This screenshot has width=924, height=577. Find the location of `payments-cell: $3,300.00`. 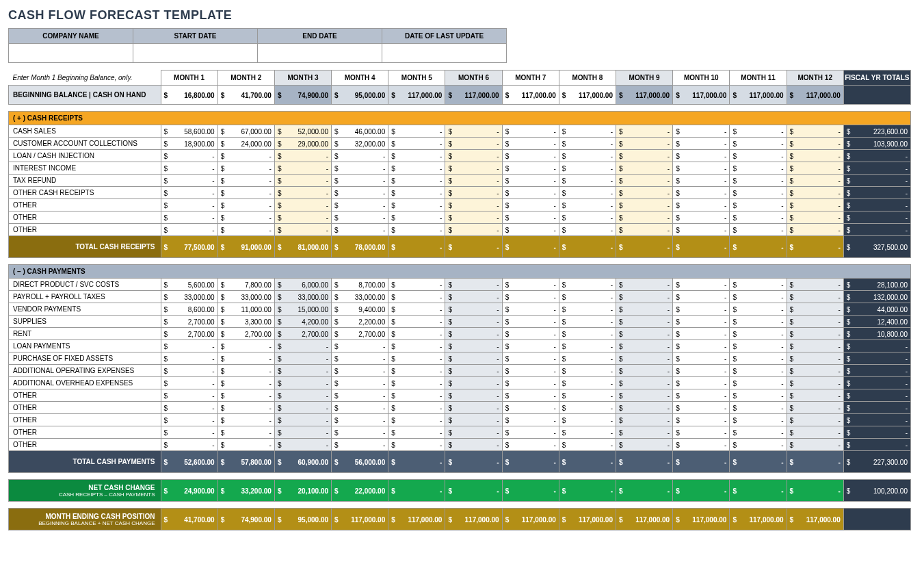

payments-cell: $3,300.00 is located at coordinates (246, 322).